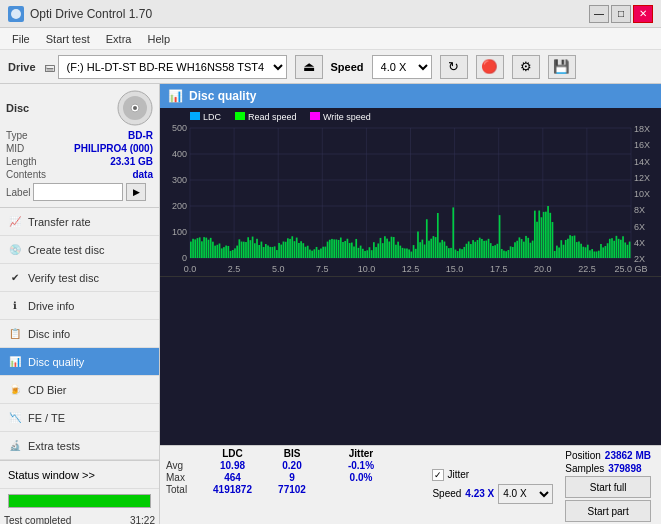 This screenshot has width=661, height=524. Describe the element at coordinates (80, 306) in the screenshot. I see `sidebar-item-drive-info: ℹ Drive info` at that location.